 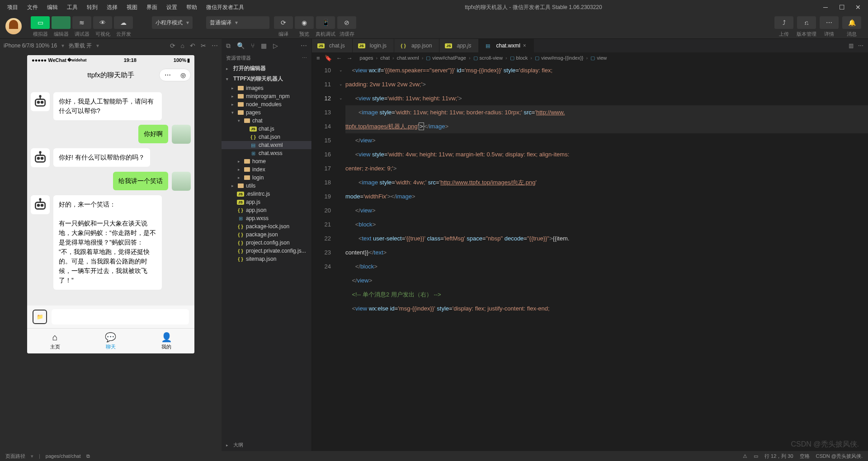 I want to click on mode-dropdown: 小程序模式, so click(x=172, y=23).